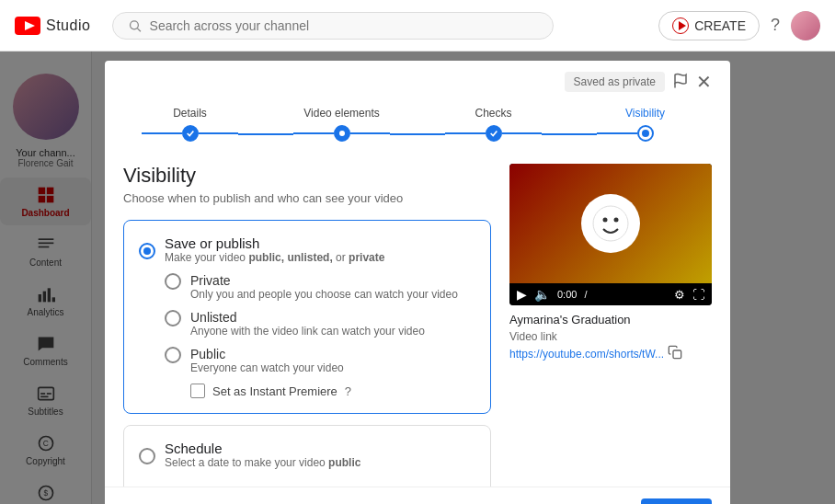  What do you see at coordinates (611, 294) in the screenshot?
I see `video-controls: ▶ 🔈 0:00 / ⚙ ⛶` at bounding box center [611, 294].